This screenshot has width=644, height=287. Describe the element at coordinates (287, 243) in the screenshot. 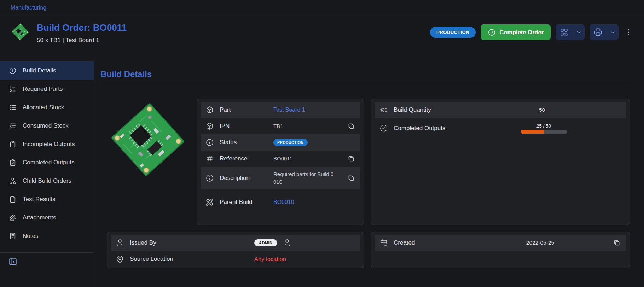

I see `user-icon` at that location.